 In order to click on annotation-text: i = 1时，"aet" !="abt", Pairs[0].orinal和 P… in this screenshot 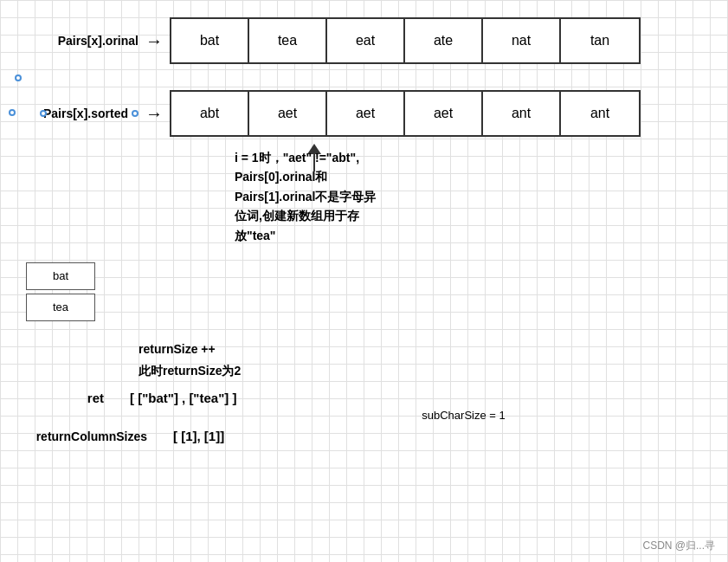, I will do `click(305, 197)`.